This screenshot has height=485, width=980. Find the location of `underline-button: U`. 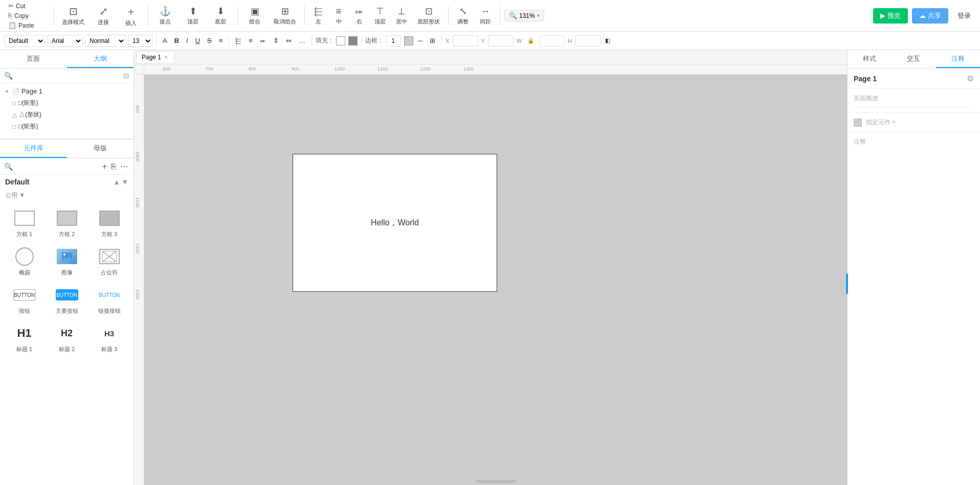

underline-button: U is located at coordinates (197, 41).